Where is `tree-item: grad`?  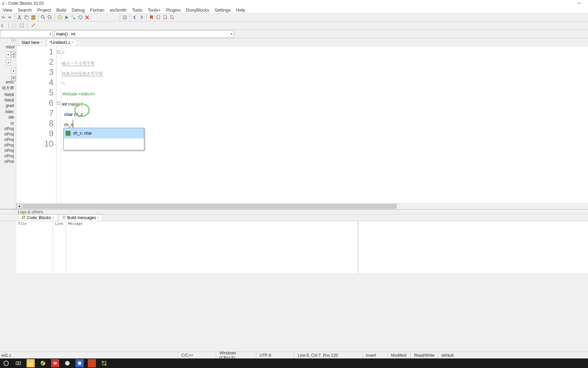
tree-item: grad is located at coordinates (7, 106).